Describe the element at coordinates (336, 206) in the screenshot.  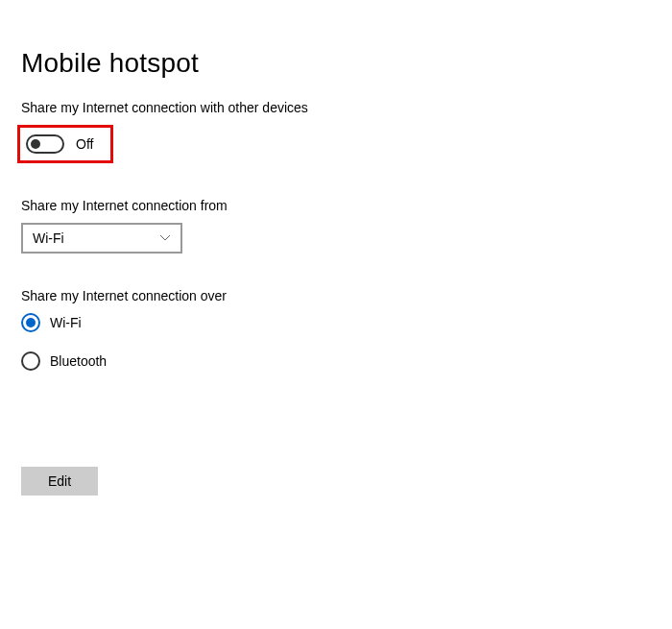
I see `share-from-label: Share my Internet connection from` at that location.